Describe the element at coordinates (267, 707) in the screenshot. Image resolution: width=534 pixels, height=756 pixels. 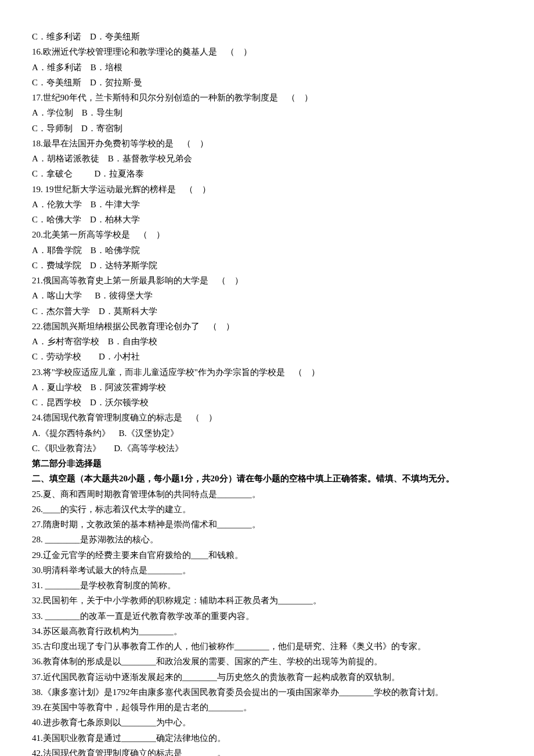
I see `q39: 39.在英国中等教育中，起领导作用的是古老的________。` at that location.